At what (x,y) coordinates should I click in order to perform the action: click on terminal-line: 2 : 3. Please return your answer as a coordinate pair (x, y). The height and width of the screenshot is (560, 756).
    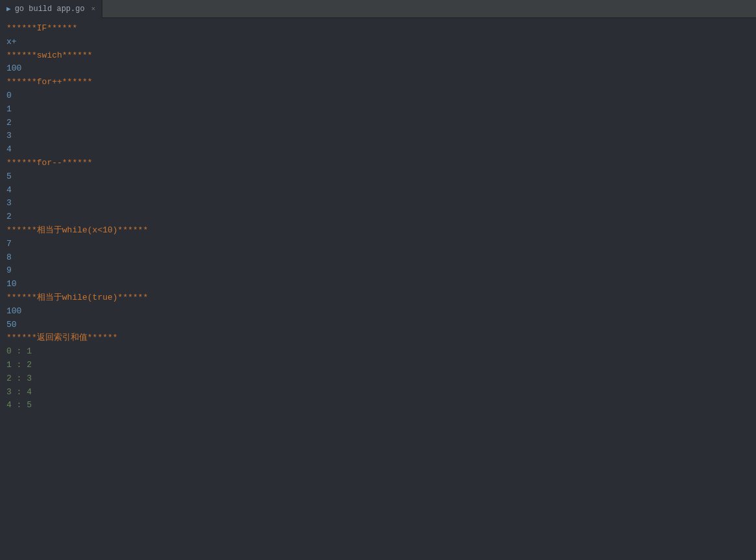
    Looking at the image, I should click on (378, 379).